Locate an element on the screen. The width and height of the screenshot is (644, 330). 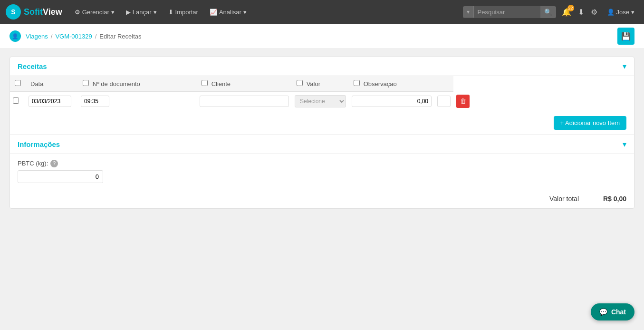
row-valor-cell is located at coordinates (392, 102).